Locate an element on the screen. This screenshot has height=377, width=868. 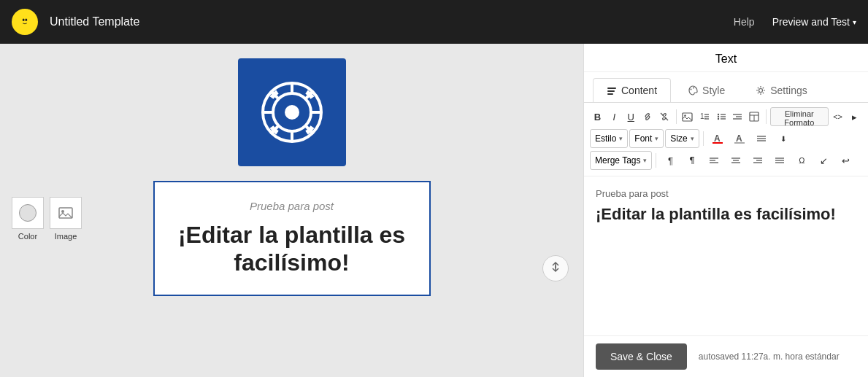
circular-logo-icon is located at coordinates (292, 112).